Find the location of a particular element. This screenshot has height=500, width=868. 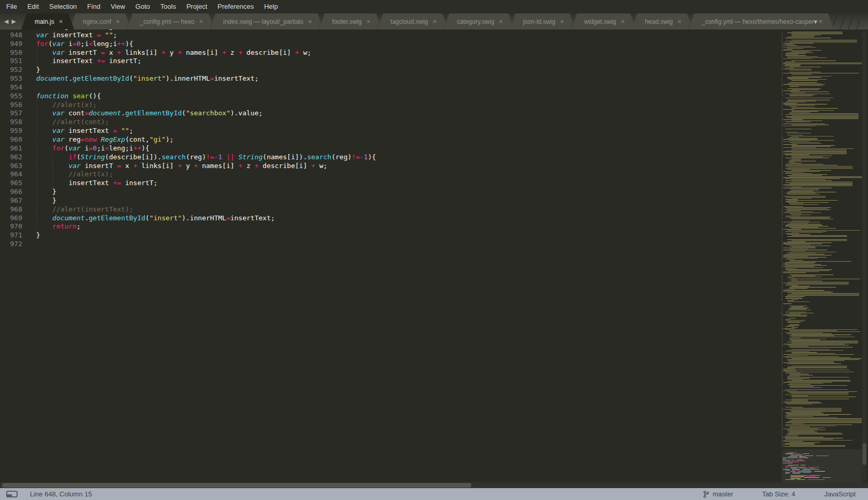

tab-category.swig: category.swig× is located at coordinates (478, 22).